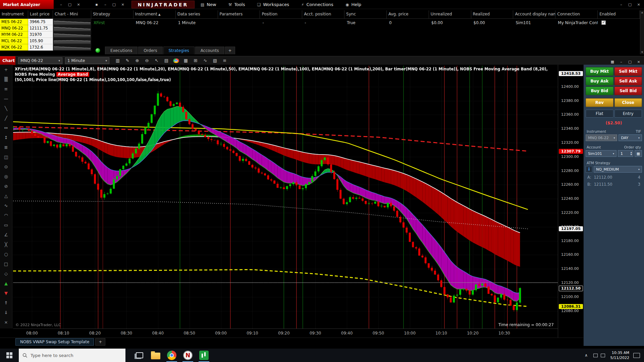 The width and height of the screenshot is (644, 362). What do you see at coordinates (6, 157) in the screenshot?
I see `fib-time-tool: ◫` at bounding box center [6, 157].